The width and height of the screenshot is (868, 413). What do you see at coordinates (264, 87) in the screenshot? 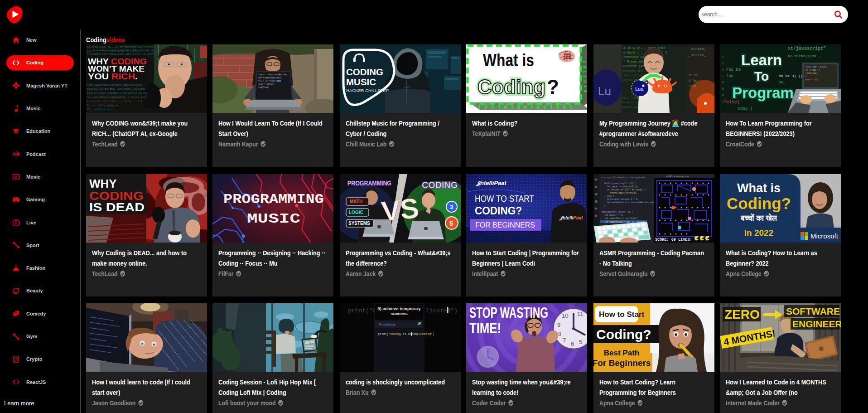
I see `svg-text: log(loss)` at bounding box center [264, 87].